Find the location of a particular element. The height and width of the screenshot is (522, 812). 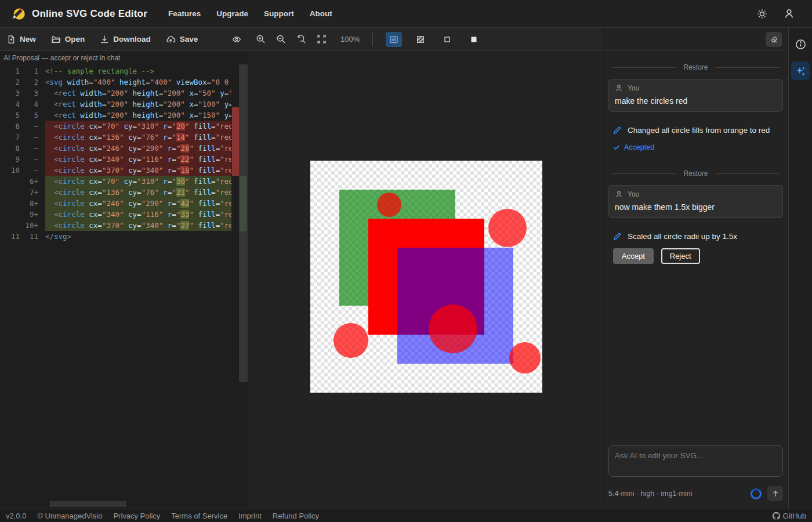

accept-button: Accept is located at coordinates (633, 256).